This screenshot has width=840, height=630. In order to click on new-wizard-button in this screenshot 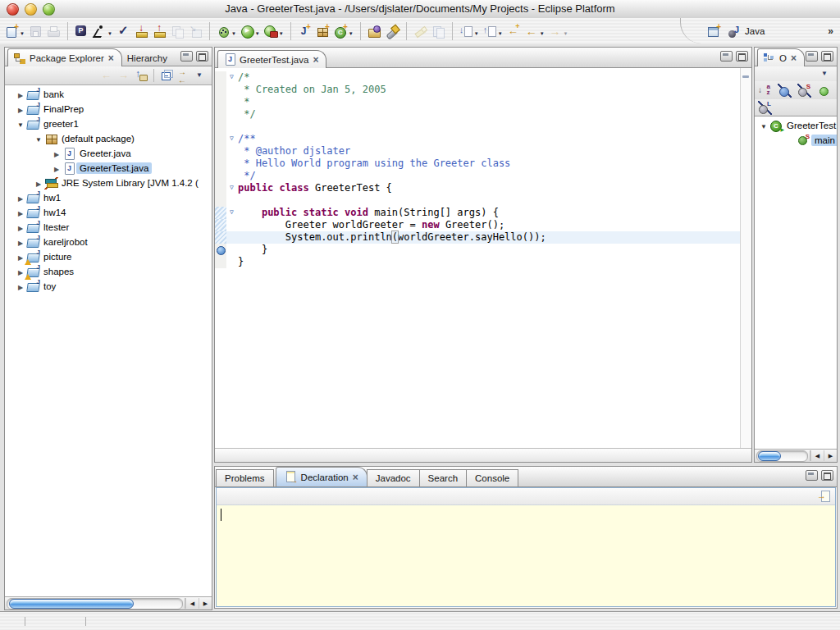, I will do `click(15, 31)`.